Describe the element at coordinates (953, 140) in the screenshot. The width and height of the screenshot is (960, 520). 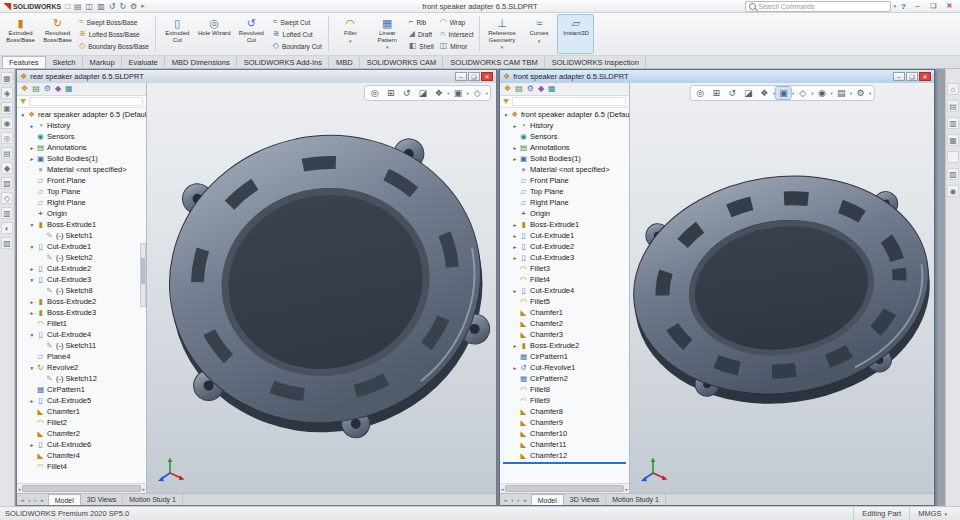
I see `view-palette-icon: ▦` at that location.